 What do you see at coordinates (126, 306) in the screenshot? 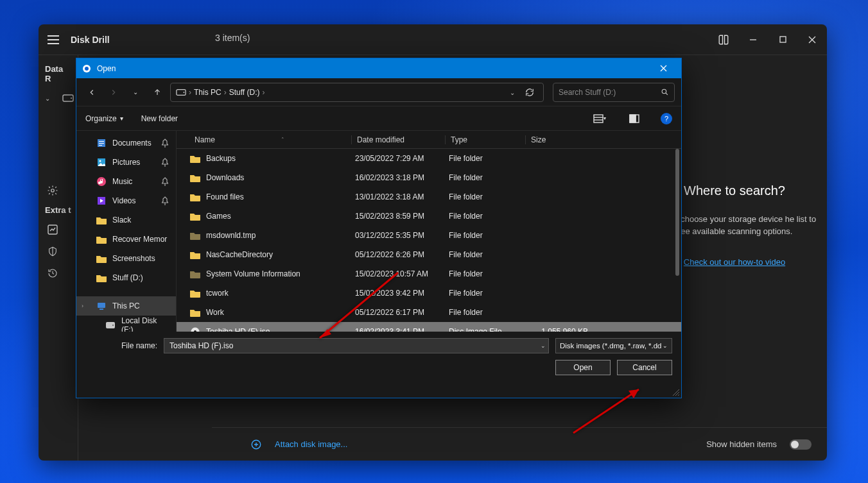
I see `tree-item: ›This PC` at bounding box center [126, 306].